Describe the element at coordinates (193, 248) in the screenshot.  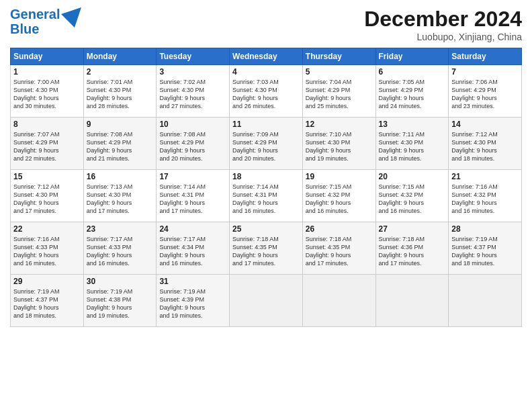
I see `calendar-cell: 24Sunrise: 7:17 AM Sunset: 4:34 PM Dayli…` at that location.